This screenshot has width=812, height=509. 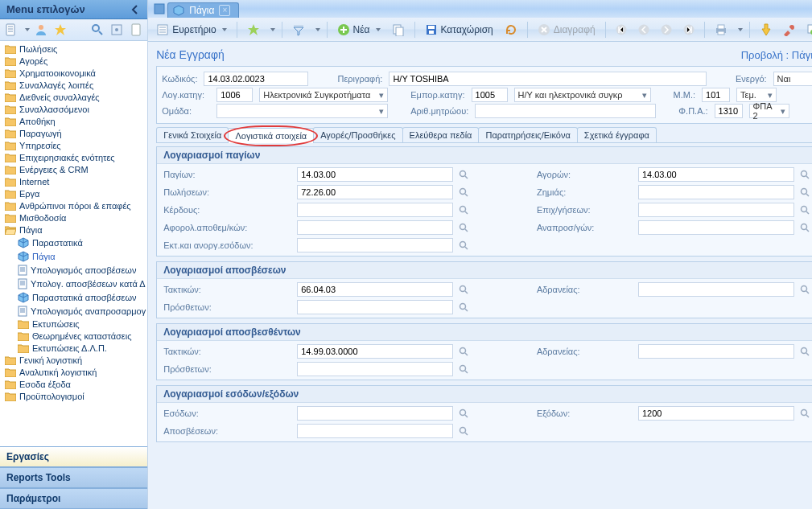 I want to click on toolbar-new-caret-icon, so click(x=378, y=30).